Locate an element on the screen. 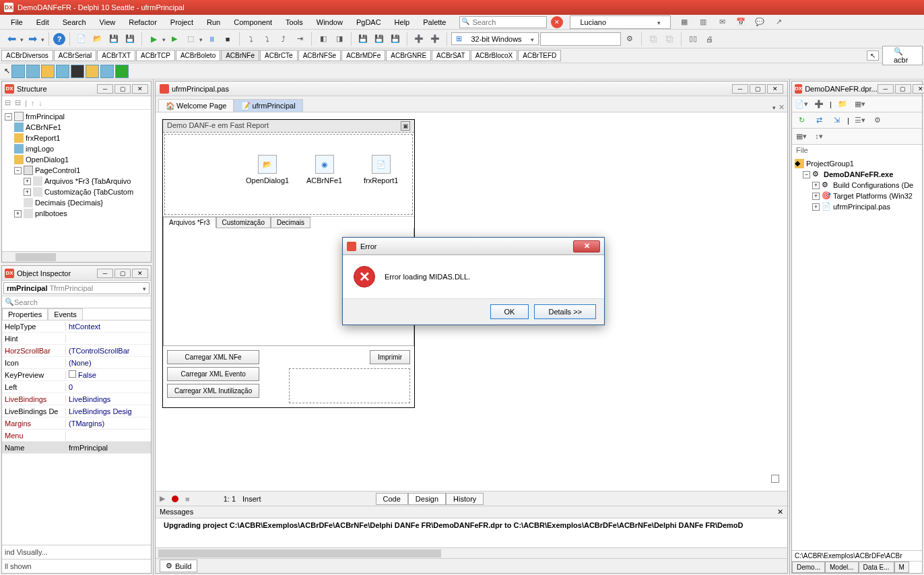 The height and width of the screenshot is (575, 924). view-design-tab: Design is located at coordinates (427, 499).